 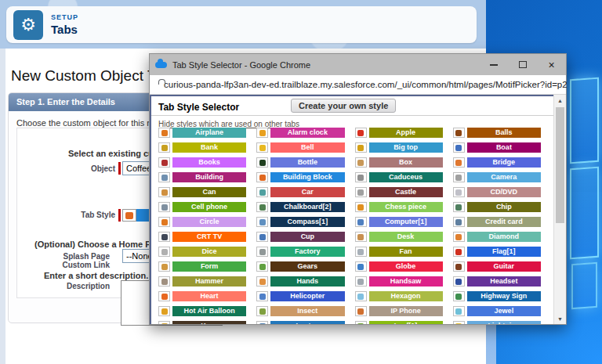 What do you see at coordinates (560, 165) in the screenshot?
I see `scrollbar-thumb` at bounding box center [560, 165].